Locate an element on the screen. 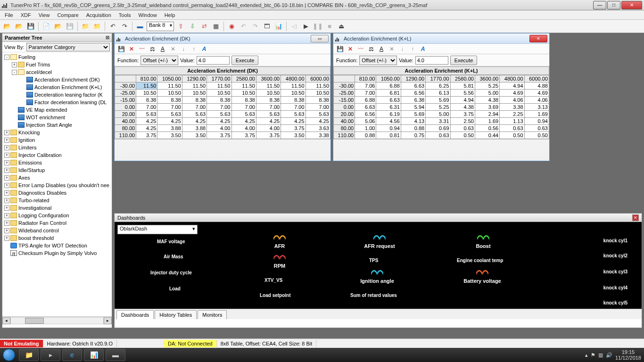 The image size is (644, 362). upload-icon: ⇧ is located at coordinates (181, 26).